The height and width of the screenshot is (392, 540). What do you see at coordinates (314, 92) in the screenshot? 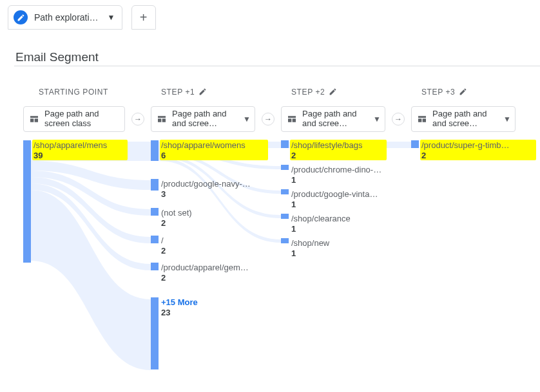
I see `column-header-step2: STEP +2` at bounding box center [314, 92].